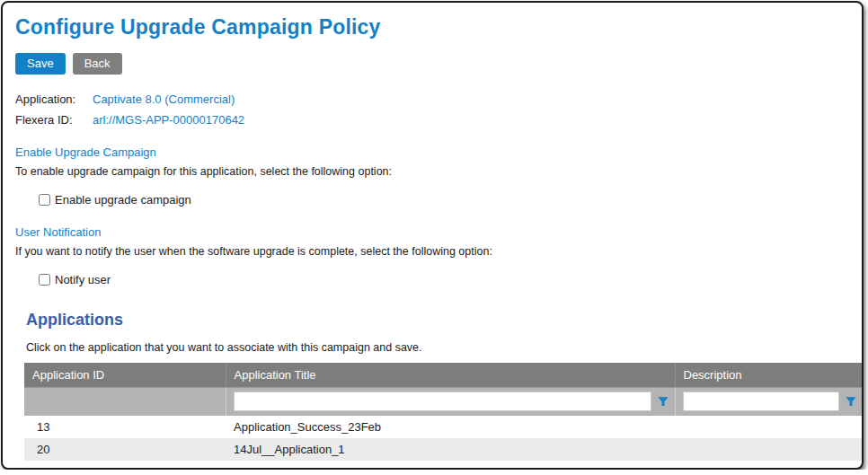 The width and height of the screenshot is (868, 475). I want to click on user-notification-description: If you want to notify the user when the …, so click(438, 251).